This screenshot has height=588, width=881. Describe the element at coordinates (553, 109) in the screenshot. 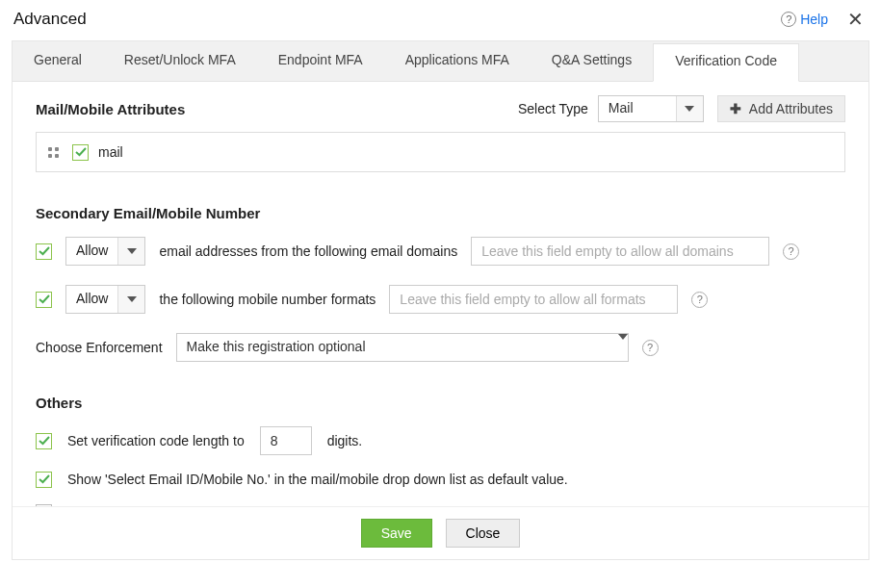

I see `select-type-label: Select Type` at that location.